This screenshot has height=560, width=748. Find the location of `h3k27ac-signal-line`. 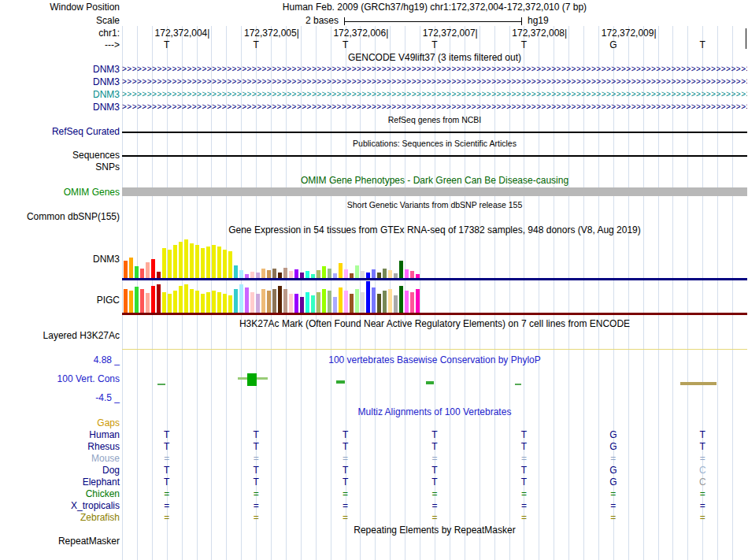

h3k27ac-signal-line is located at coordinates (435, 350).